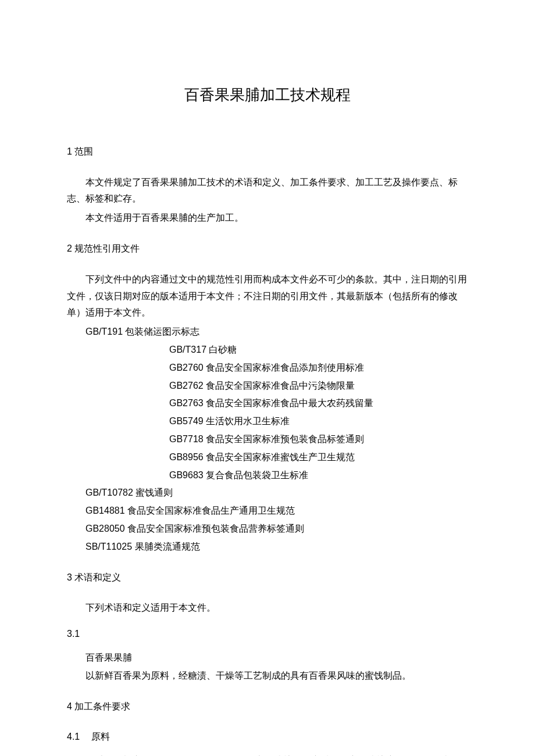  What do you see at coordinates (268, 95) in the screenshot?
I see `document-title: 百香果果脯加工技术规程` at bounding box center [268, 95].